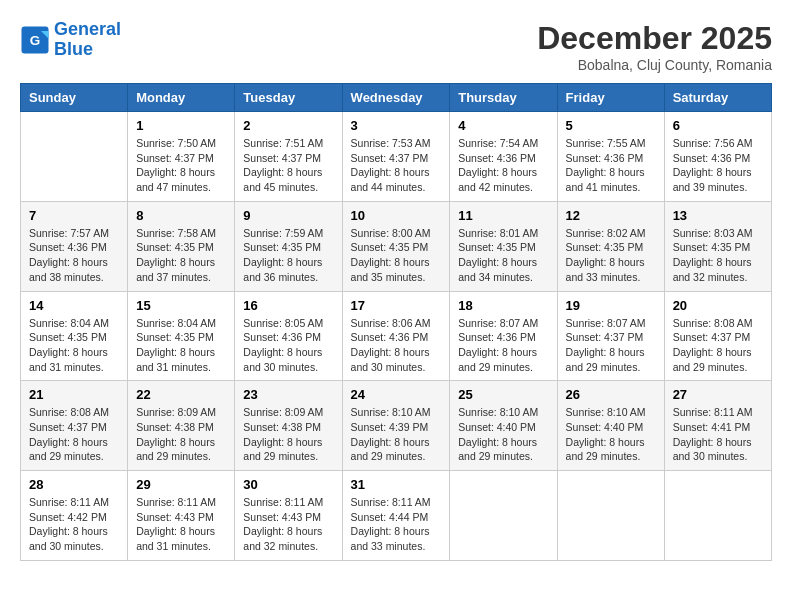 The height and width of the screenshot is (612, 792). I want to click on day-info: Sunrise: 8:10 AM Sunset: 4:39 PM Dayligh…, so click(396, 434).